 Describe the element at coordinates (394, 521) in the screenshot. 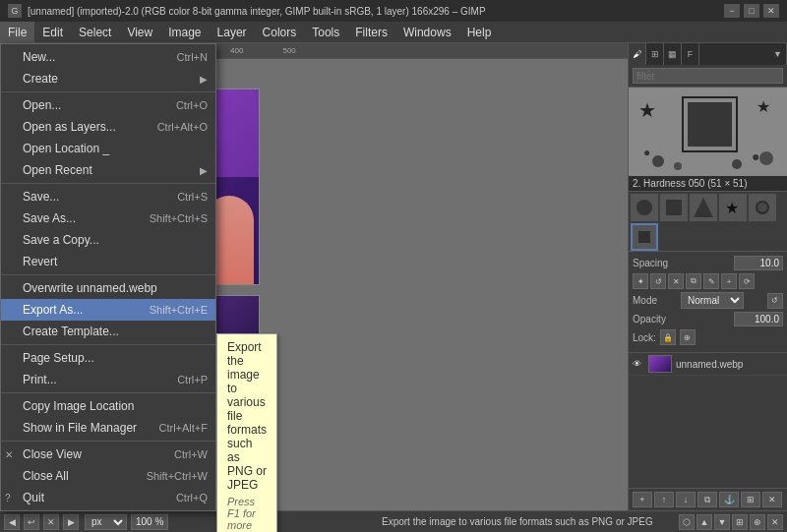

I see `statusbar: ◀ ↩ ✕ ▶ px in mm 100 % Export the image …` at that location.